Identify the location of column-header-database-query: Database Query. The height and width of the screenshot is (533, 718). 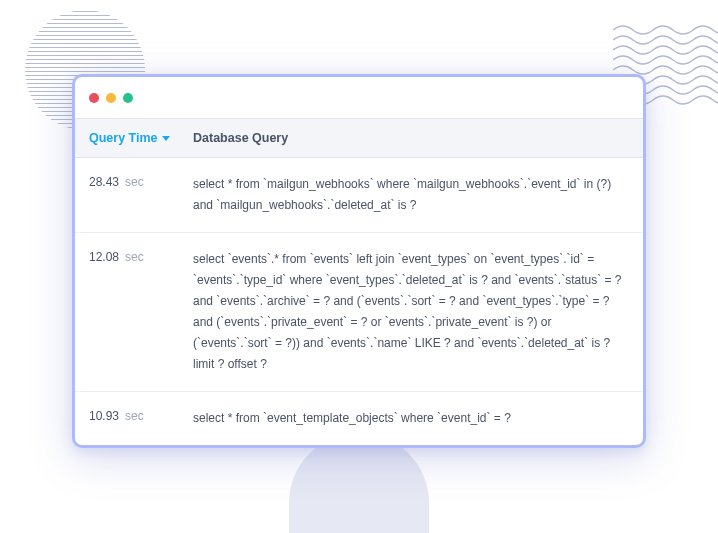
(240, 138).